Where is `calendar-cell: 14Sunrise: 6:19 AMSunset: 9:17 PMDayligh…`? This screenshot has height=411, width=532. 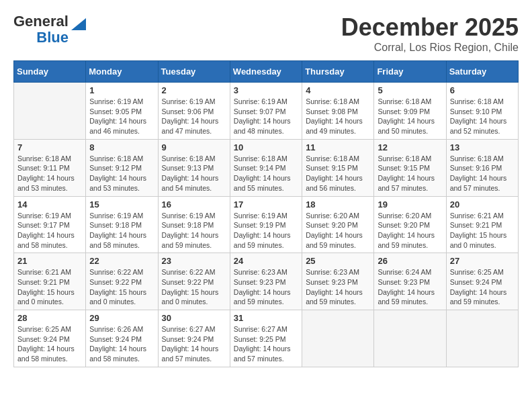 calendar-cell: 14Sunrise: 6:19 AMSunset: 9:17 PMDayligh… is located at coordinates (50, 224).